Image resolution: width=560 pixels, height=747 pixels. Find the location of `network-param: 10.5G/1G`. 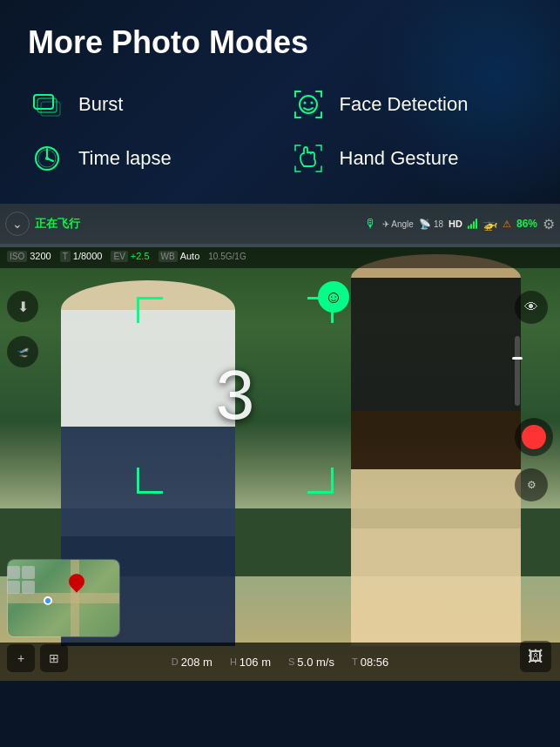

network-param: 10.5G/1G is located at coordinates (226, 256).